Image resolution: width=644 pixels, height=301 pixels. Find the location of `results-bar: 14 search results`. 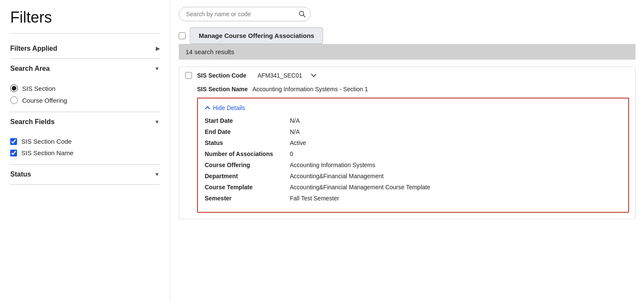

results-bar: 14 search results is located at coordinates (407, 52).